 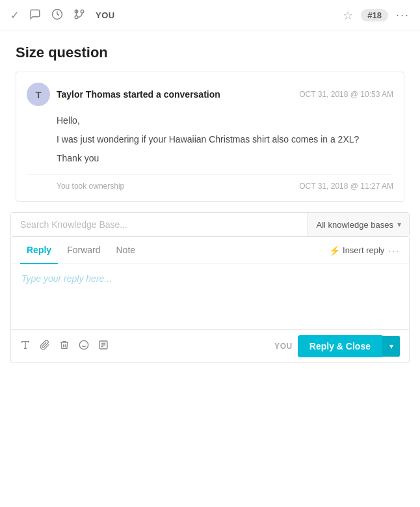 What do you see at coordinates (172, 16) in the screenshot?
I see `toolbar-icons: ✓ YOU` at bounding box center [172, 16].